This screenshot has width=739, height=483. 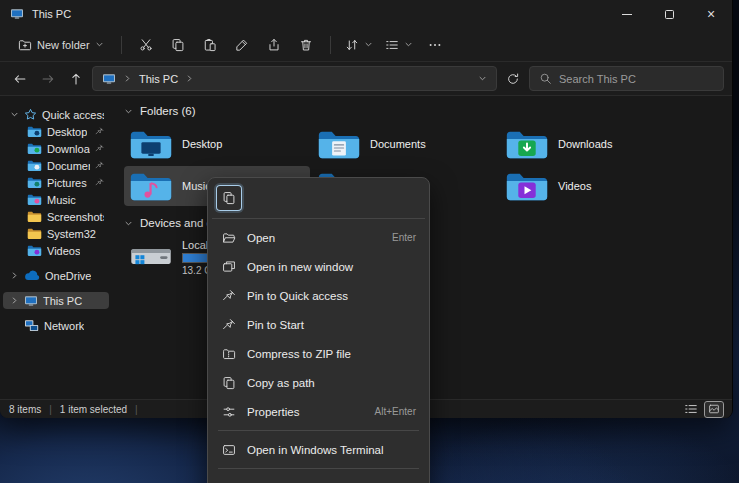 I want to click on menu-item-show-more-options: Show more options Shift+F10, so click(x=318, y=478).